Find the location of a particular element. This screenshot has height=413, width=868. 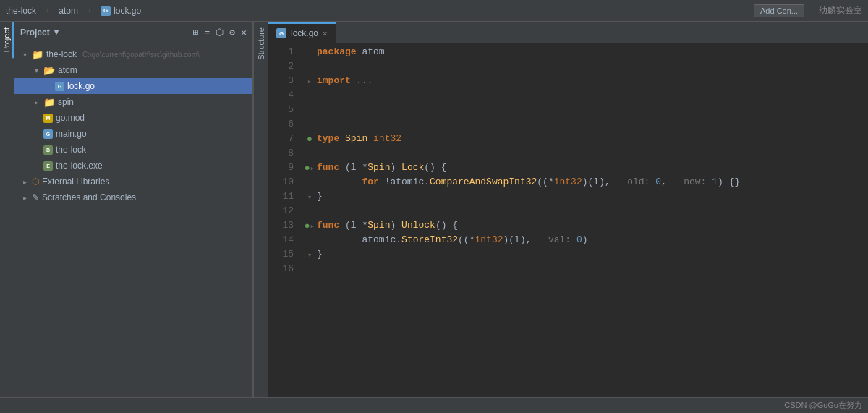

status-right: CSDN @GoGo在努力 is located at coordinates (823, 405).